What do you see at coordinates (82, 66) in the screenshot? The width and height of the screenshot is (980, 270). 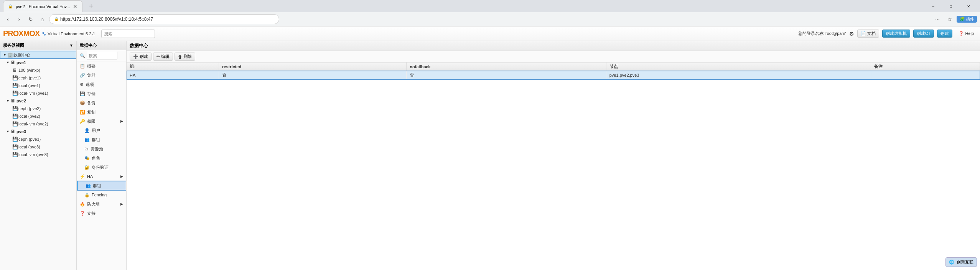 I see `summary-icon: 📋` at bounding box center [82, 66].